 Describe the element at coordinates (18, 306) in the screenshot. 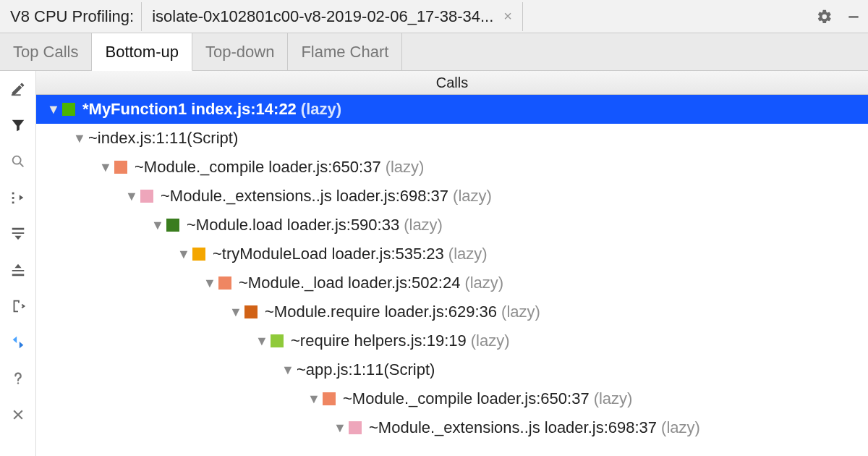

I see `export-icon` at that location.